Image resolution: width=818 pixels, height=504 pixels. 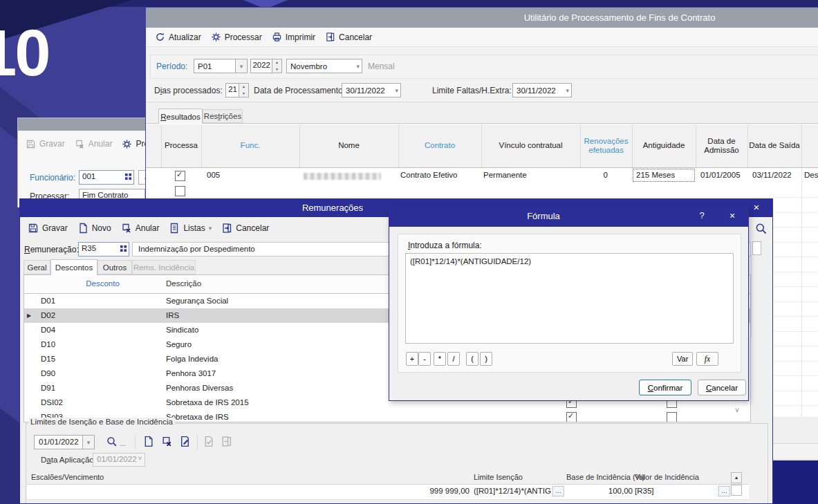 What do you see at coordinates (531, 146) in the screenshot?
I see `col-header-vinculo: Vínculo contratual` at bounding box center [531, 146].